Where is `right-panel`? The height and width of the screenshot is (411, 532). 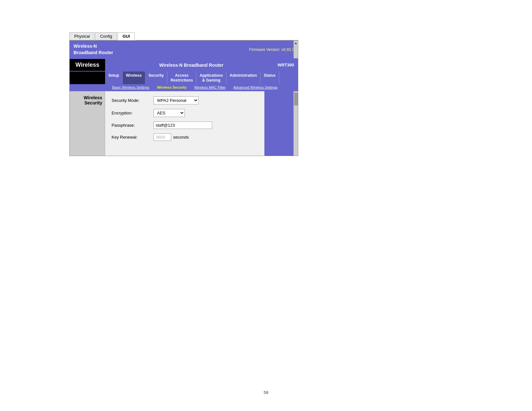 right-panel is located at coordinates (279, 123).